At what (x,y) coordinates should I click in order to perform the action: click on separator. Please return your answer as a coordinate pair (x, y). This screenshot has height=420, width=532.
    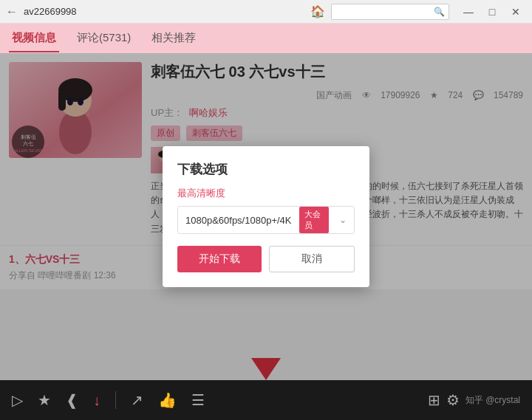
    Looking at the image, I should click on (115, 400).